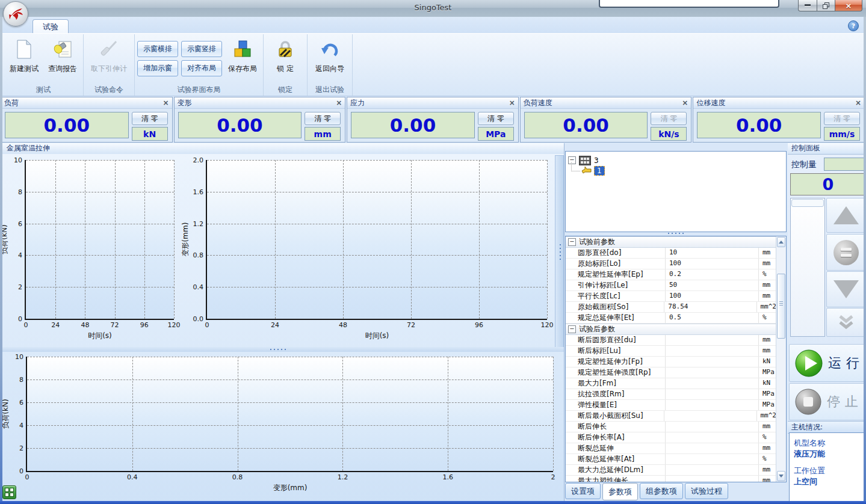 The image size is (866, 504). I want to click on param-section-header: −试验后参数, so click(671, 330).